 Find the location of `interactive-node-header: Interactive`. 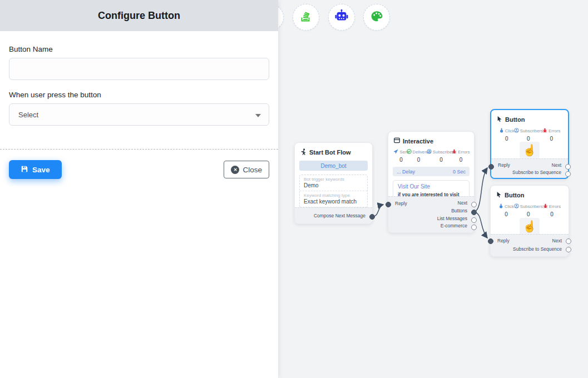

interactive-node-header: Interactive is located at coordinates (431, 138).